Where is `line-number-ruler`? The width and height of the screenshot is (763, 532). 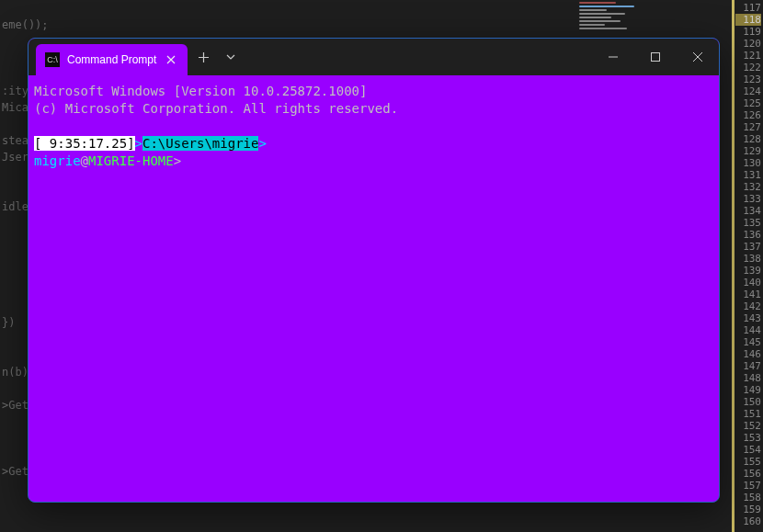 line-number-ruler is located at coordinates (734, 266).